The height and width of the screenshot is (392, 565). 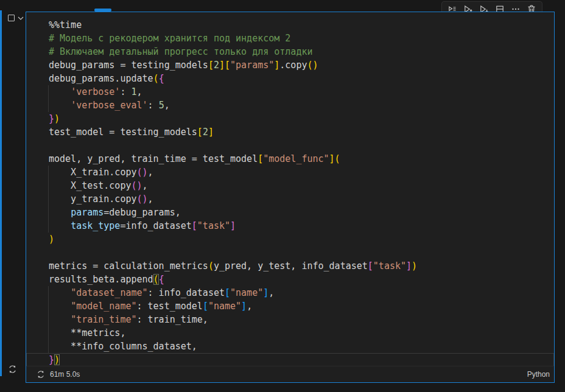 I want to click on code-token: {, so click(x=162, y=79).